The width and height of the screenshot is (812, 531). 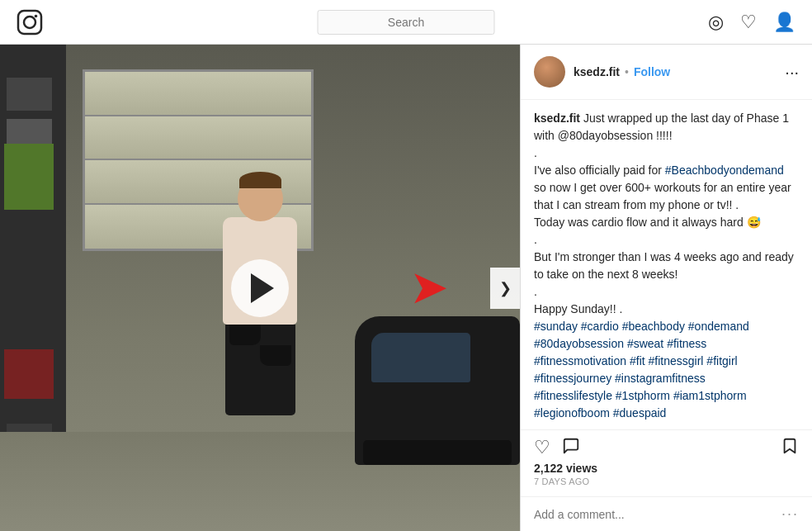 I want to click on next-post-arrow: ❯, so click(x=505, y=288).